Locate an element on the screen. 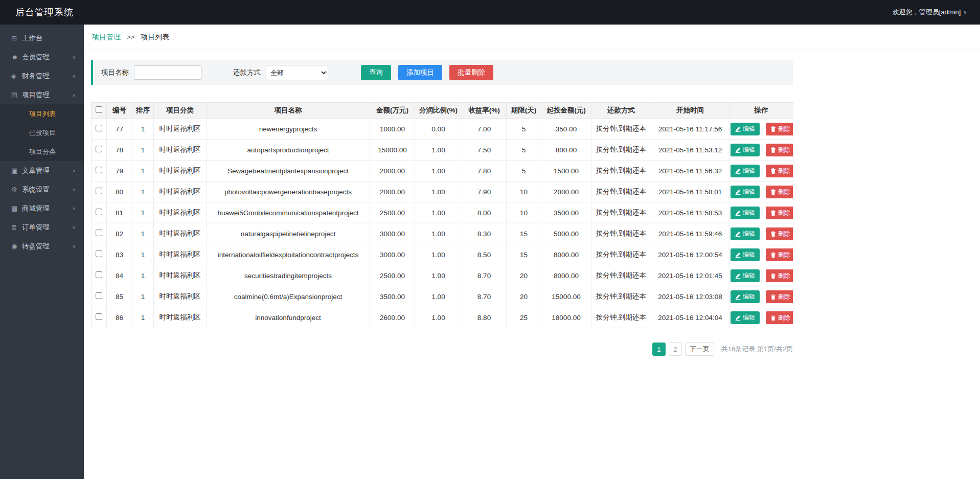  sidebar-subitem-project-list: 项目列表 is located at coordinates (42, 113).